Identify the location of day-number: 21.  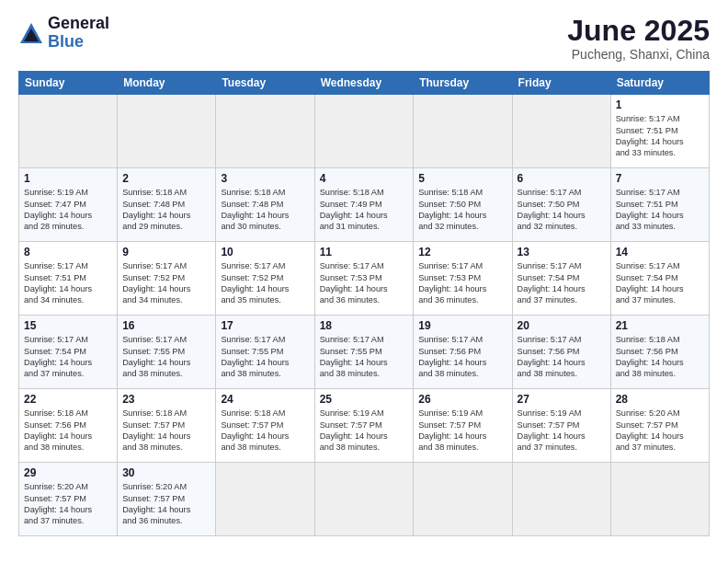
(660, 326).